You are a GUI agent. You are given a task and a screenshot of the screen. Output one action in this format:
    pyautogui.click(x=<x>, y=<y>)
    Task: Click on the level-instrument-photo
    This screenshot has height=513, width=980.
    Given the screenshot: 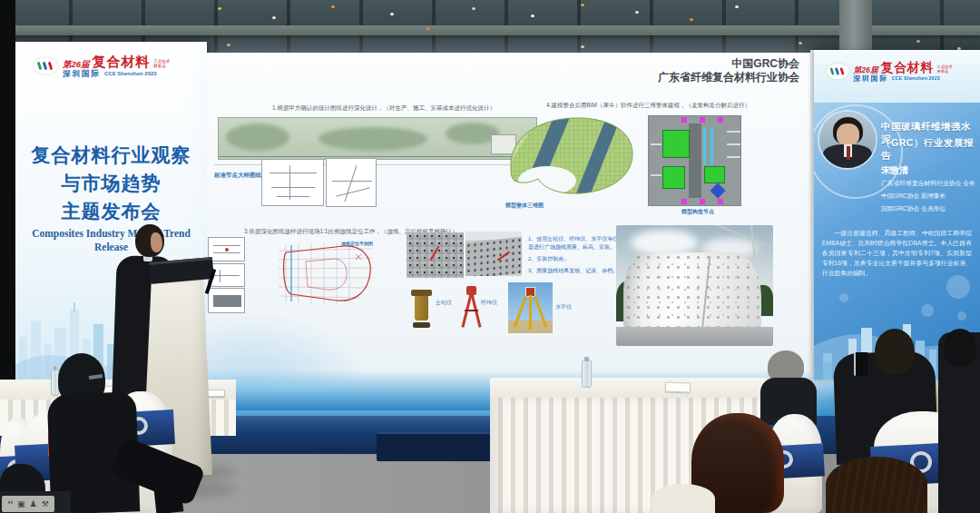 What is the action you would take?
    pyautogui.click(x=530, y=308)
    